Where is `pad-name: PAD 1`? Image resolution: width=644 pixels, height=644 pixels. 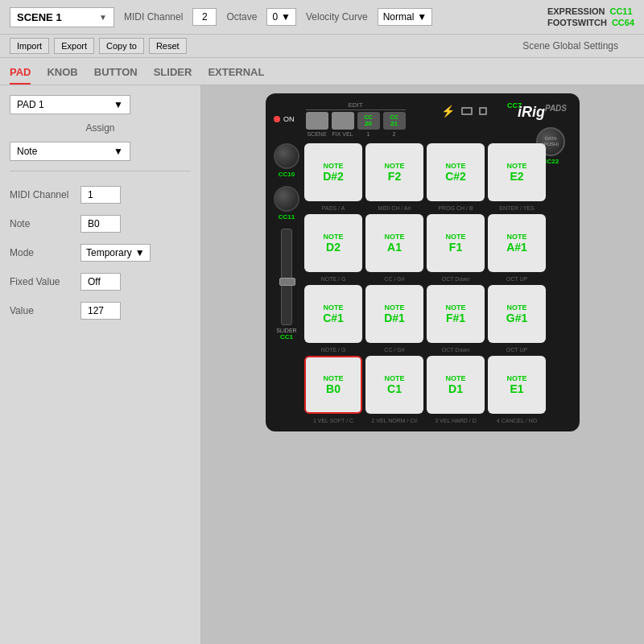
pad-name: PAD 1 is located at coordinates (31, 105).